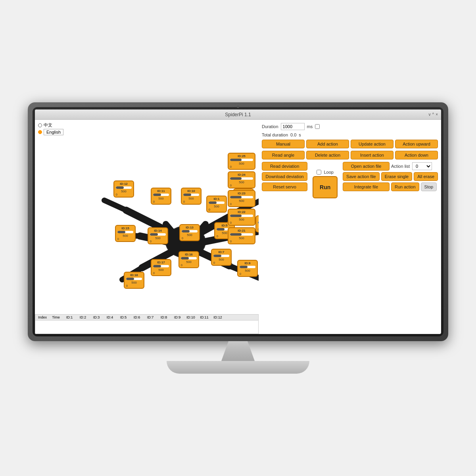 The height and width of the screenshot is (476, 476). I want to click on bottom-controls: Read deviation Download deviation Reset …, so click(350, 180).